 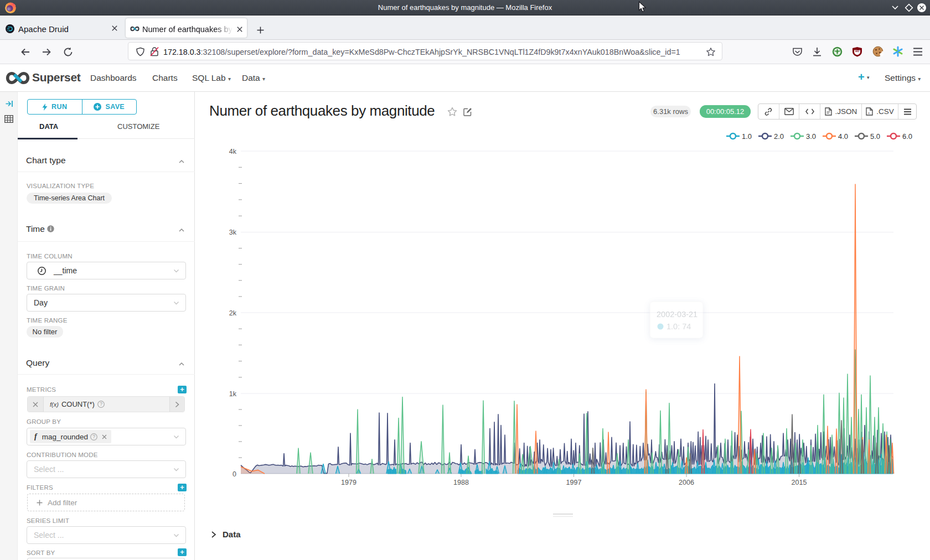 What do you see at coordinates (779, 136) in the screenshot?
I see `svg-text: 2.0` at bounding box center [779, 136].